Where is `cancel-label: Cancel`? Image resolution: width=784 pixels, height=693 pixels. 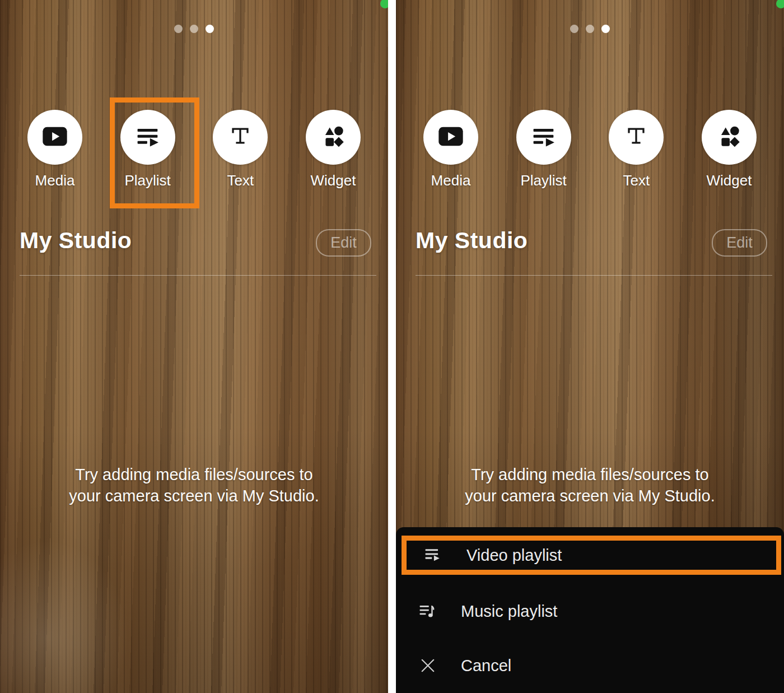 cancel-label: Cancel is located at coordinates (486, 666).